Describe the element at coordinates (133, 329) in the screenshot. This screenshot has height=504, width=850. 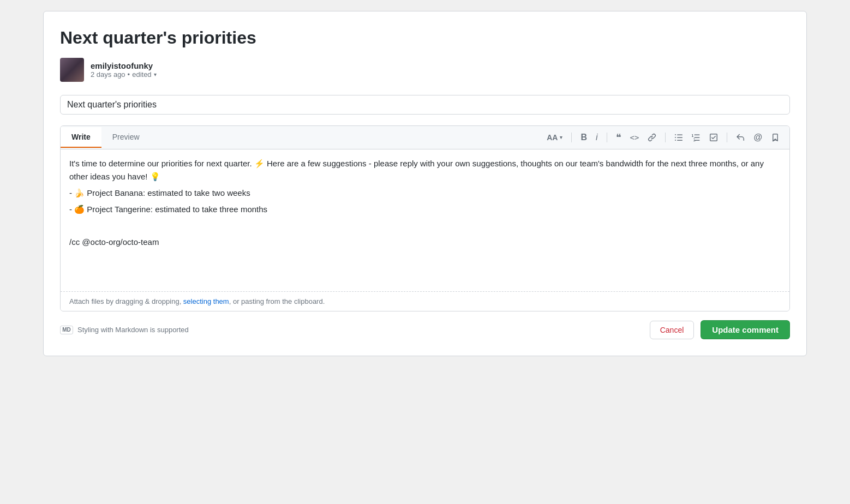
I see `markdown-label: Styling with Markdown is supported` at that location.